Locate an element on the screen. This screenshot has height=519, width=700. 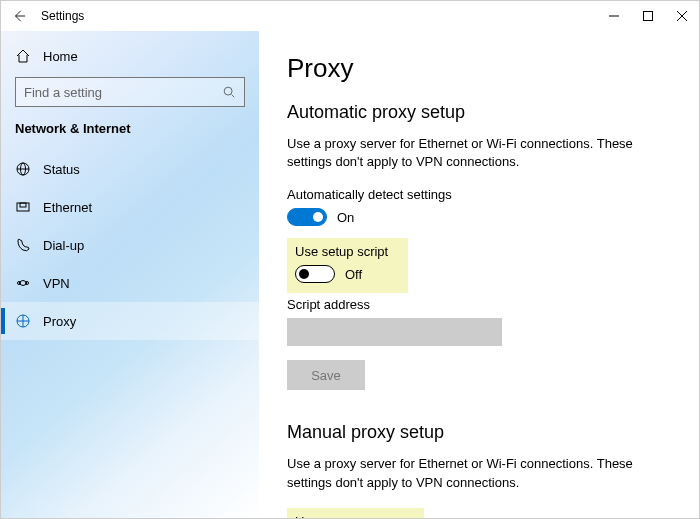
auto-detect-state: On is located at coordinates (346, 218).